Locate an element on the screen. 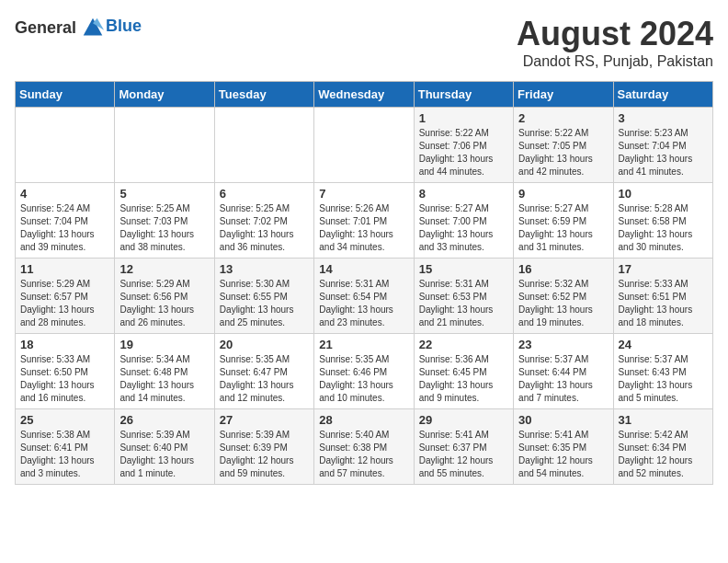 The height and width of the screenshot is (563, 728). calendar-cell: 10Sunrise: 5:28 AM Sunset: 6:58 PM Dayli… is located at coordinates (663, 221).